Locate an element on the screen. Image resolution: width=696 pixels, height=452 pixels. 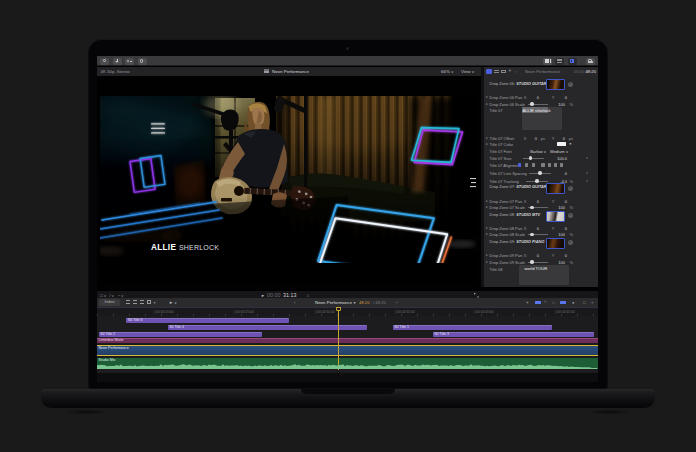
svg-text: SHERLOCK is located at coordinates (199, 248).